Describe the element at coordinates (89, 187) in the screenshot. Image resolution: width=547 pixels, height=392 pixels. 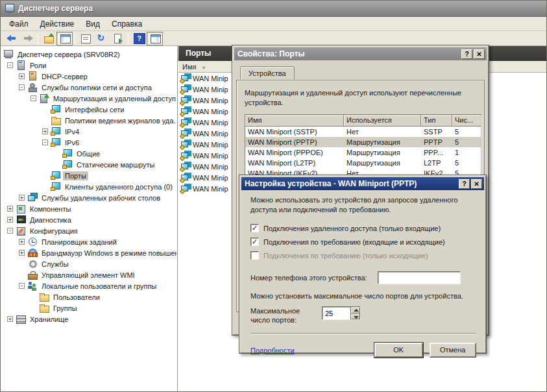
I see `tree-item: Клиенты удаленного доступа (0)` at that location.